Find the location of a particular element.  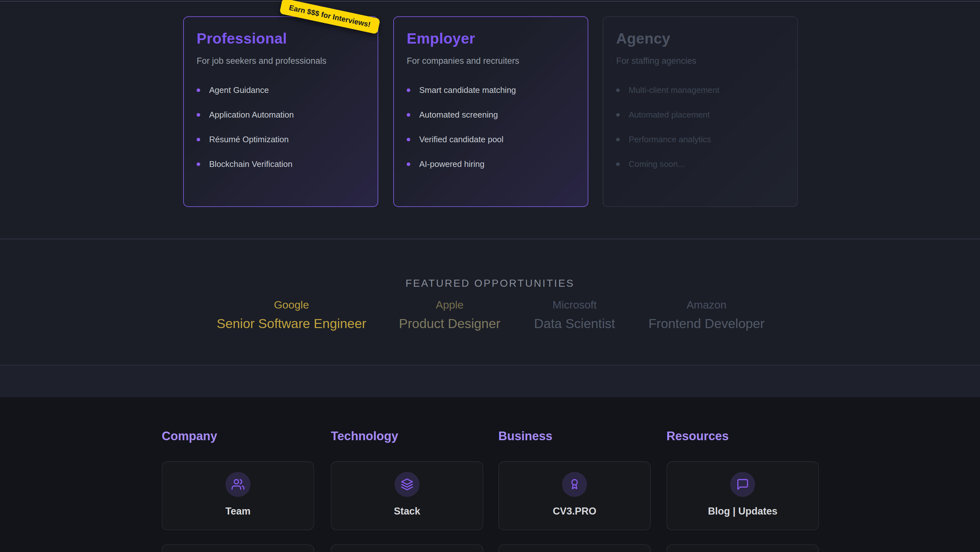

job-role: Product Designer is located at coordinates (450, 324).